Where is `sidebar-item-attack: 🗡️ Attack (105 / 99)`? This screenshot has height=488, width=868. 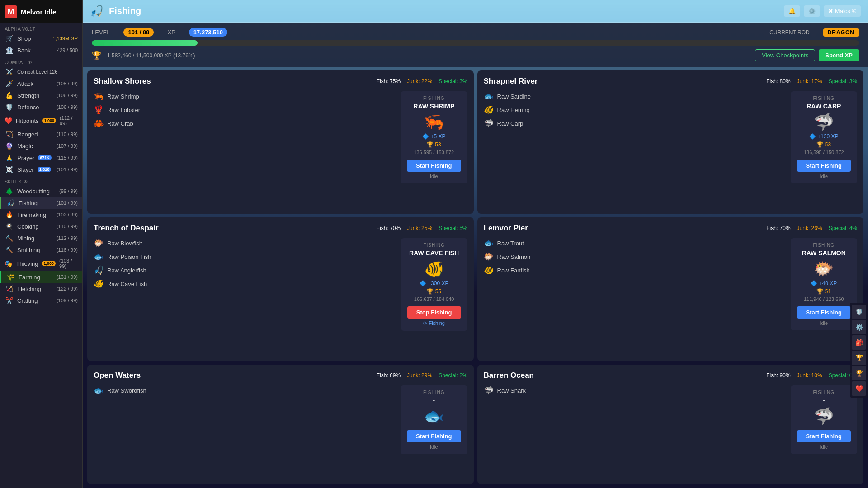 sidebar-item-attack: 🗡️ Attack (105 / 99) is located at coordinates (41, 84).